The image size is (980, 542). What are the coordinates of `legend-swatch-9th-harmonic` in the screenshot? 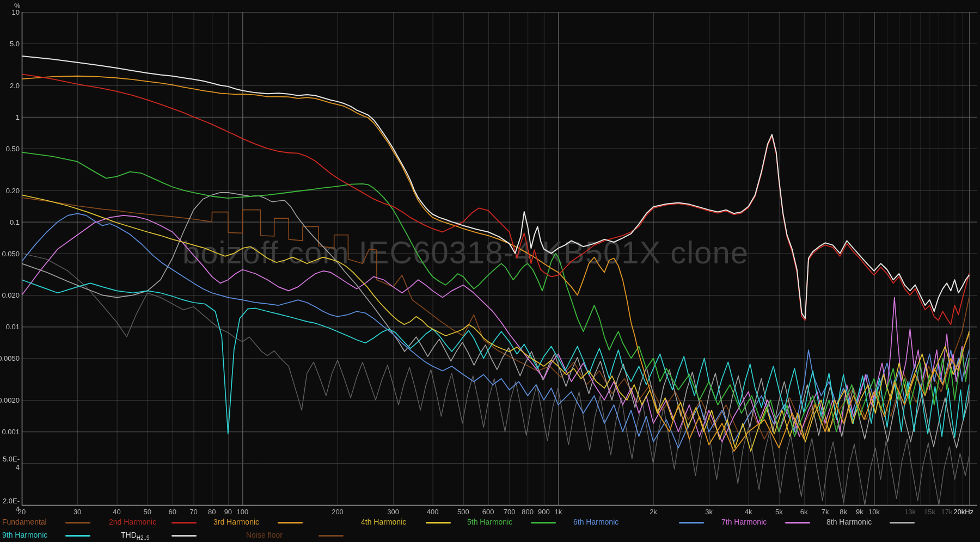 It's located at (78, 535).